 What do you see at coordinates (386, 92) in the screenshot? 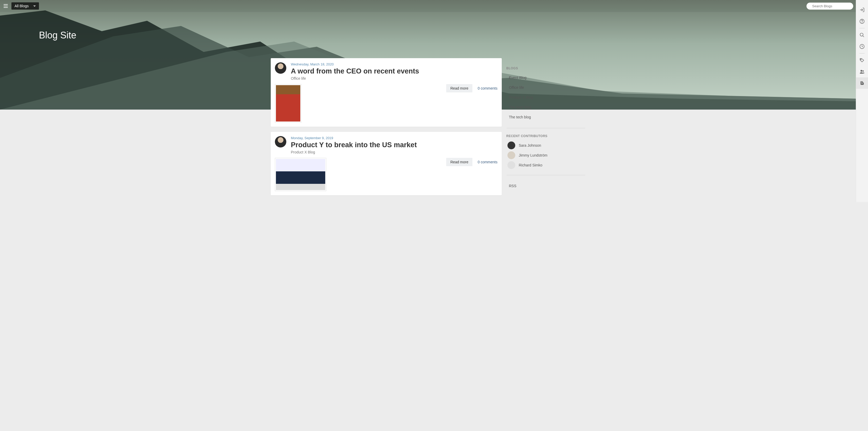
I see `post-card: Wednesday, March 18, 2020 A word from th…` at bounding box center [386, 92].